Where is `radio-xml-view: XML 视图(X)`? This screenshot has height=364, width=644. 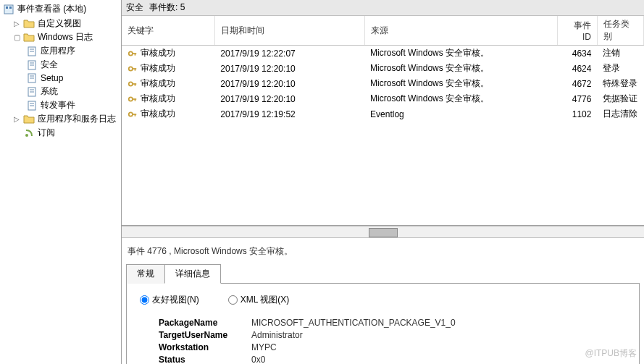 radio-xml-view: XML 视图(X) is located at coordinates (259, 300).